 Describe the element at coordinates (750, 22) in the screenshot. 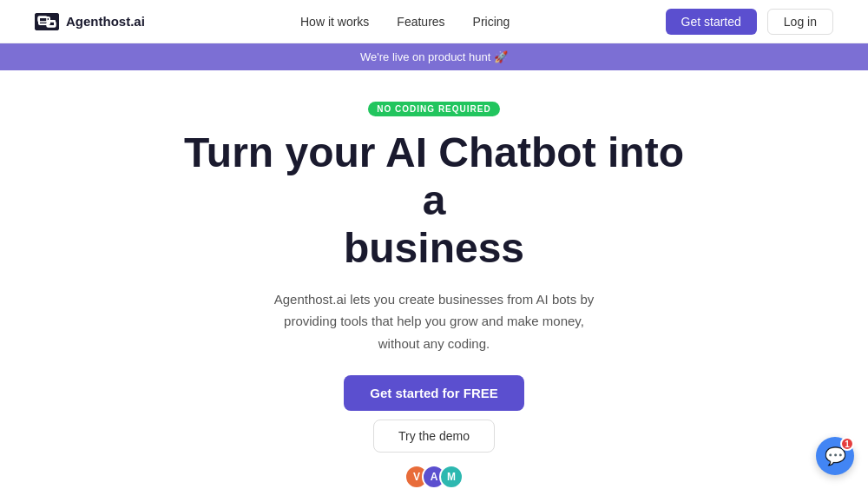

I see `nav-actions: Get started Log in` at that location.